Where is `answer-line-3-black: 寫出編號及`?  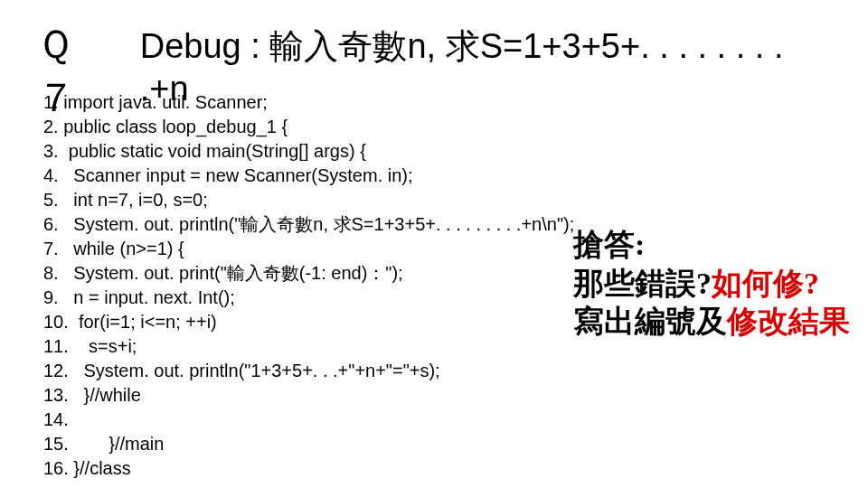 answer-line-3-black: 寫出編號及 is located at coordinates (650, 322).